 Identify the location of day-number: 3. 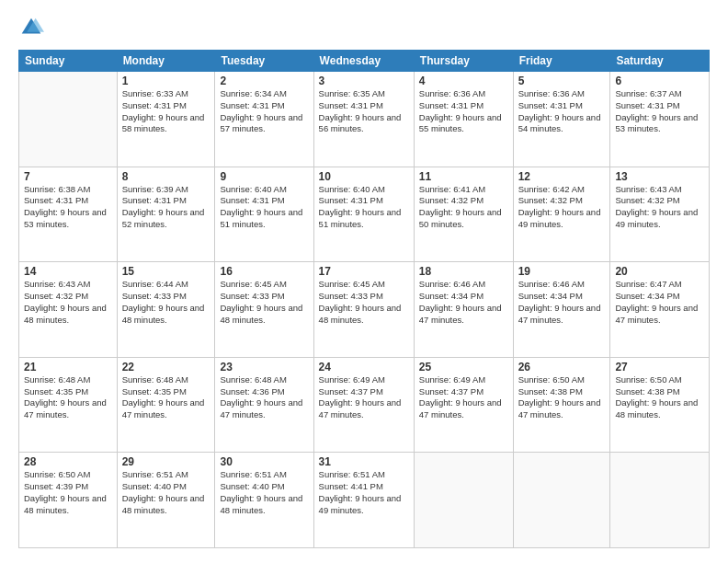
(364, 81).